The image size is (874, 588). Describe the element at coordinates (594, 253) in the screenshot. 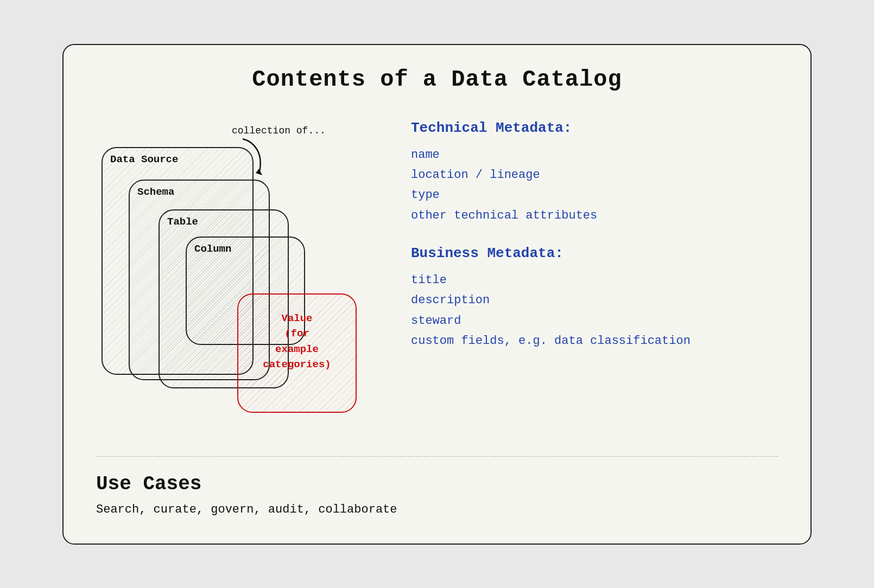

I see `business-metadata-title: Business Metadata:` at that location.